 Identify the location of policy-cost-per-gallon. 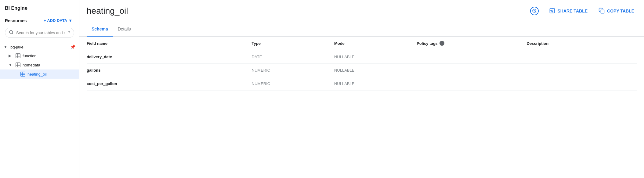
(472, 84).